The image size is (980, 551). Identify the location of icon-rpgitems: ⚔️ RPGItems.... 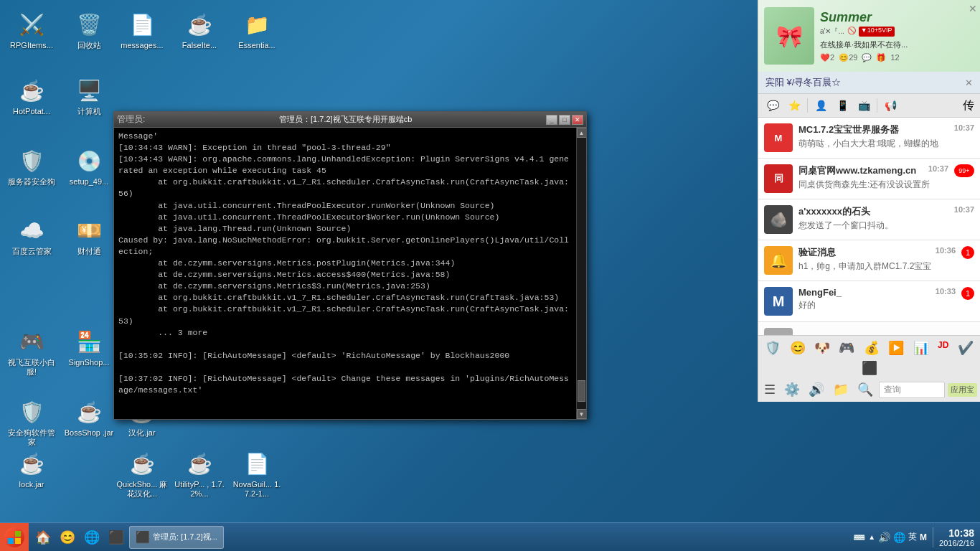
(32, 30).